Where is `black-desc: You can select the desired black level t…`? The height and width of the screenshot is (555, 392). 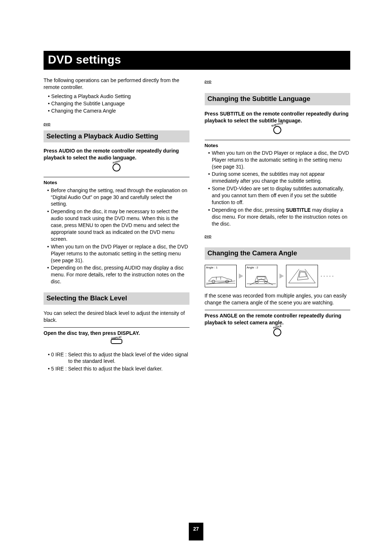
black-desc: You can select the desired black level t… is located at coordinates (117, 317).